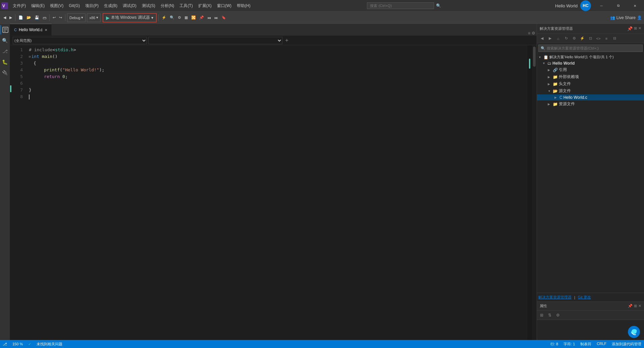 The width and height of the screenshot is (644, 348). Describe the element at coordinates (94, 18) in the screenshot. I see `platform-dropdown: x86 ▾` at that location.